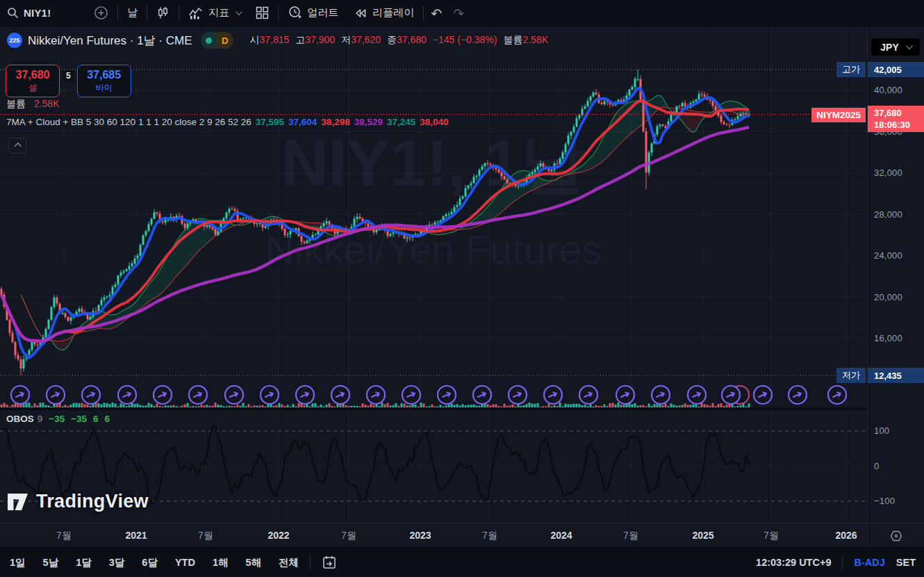 This screenshot has height=577, width=924. I want to click on tradingview-logo-icon, so click(19, 502).